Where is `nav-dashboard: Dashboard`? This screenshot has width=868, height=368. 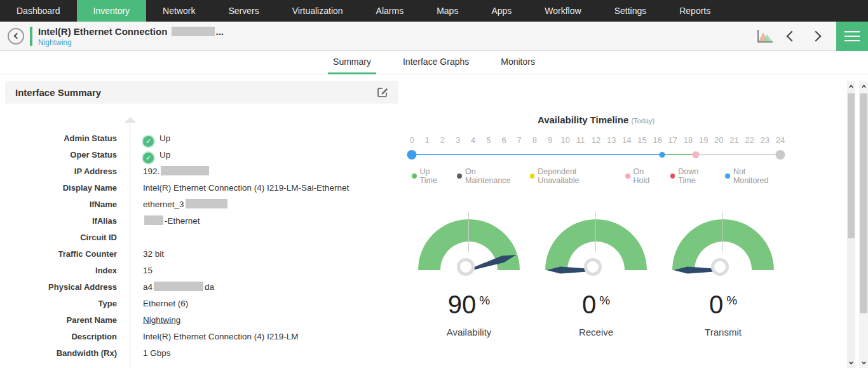
nav-dashboard: Dashboard is located at coordinates (38, 11).